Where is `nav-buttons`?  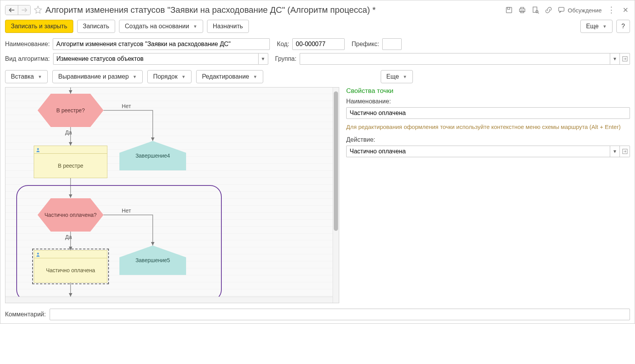
nav-buttons is located at coordinates (18, 10).